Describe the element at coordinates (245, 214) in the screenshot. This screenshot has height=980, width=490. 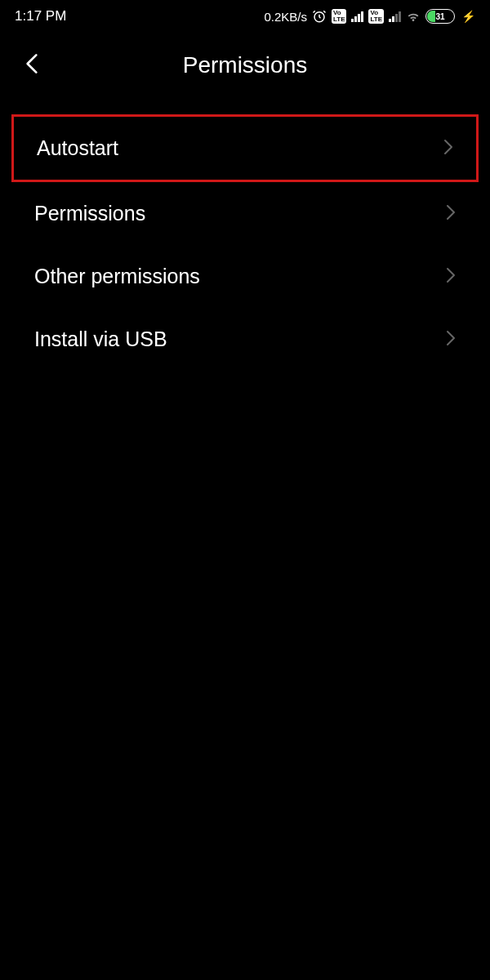
I see `settings-item-permissions: Permissions` at that location.